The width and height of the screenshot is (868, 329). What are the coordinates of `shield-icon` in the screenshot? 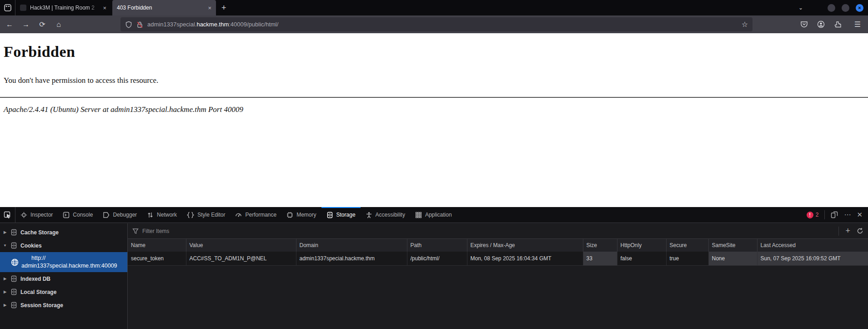 It's located at (129, 25).